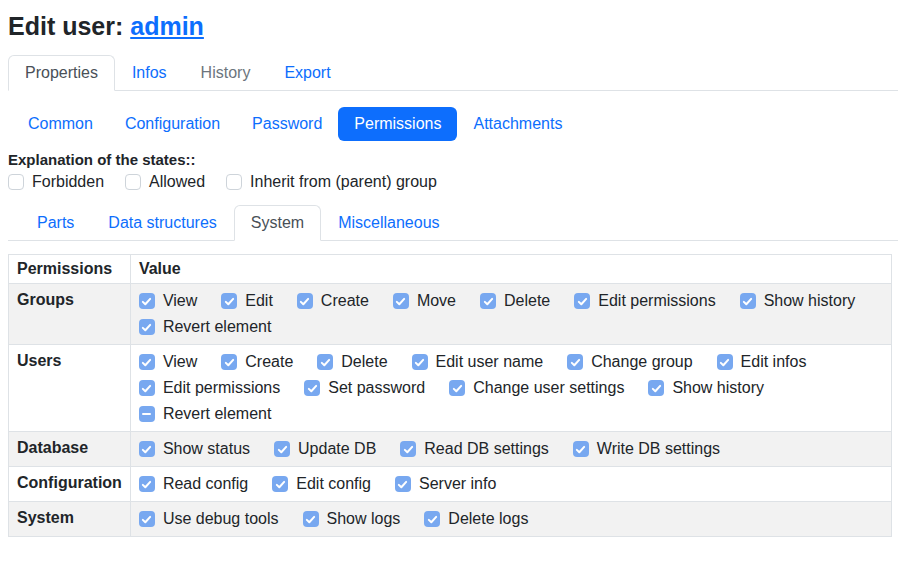 This screenshot has width=906, height=563. What do you see at coordinates (222, 388) in the screenshot?
I see `permission-label: Edit permissions` at bounding box center [222, 388].